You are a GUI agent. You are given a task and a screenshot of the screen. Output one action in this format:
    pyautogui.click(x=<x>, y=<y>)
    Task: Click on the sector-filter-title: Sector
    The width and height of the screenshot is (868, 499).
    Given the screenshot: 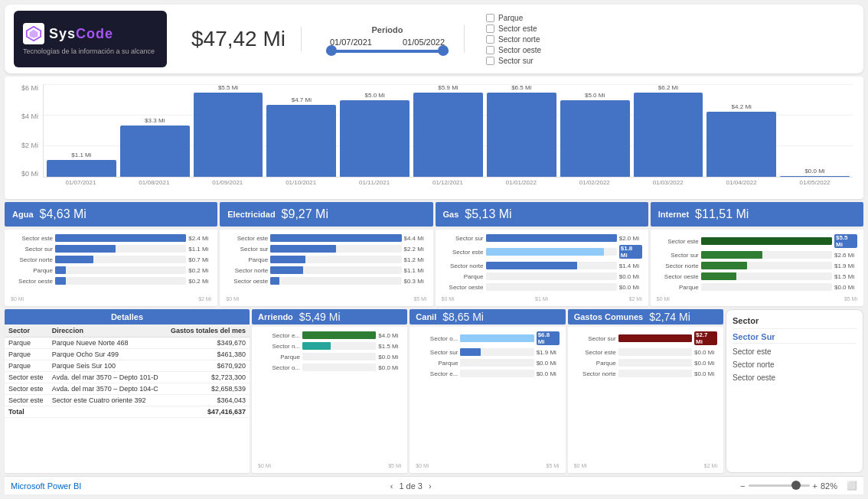 What is the action you would take?
    pyautogui.click(x=795, y=323)
    